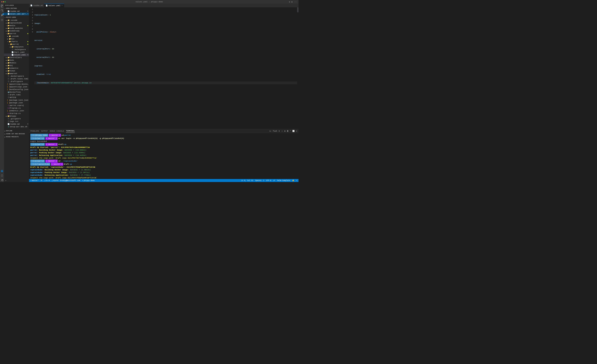 The width and height of the screenshot is (597, 364). I want to click on tree-startup-cs: C# Startup.cs, so click(16, 113).